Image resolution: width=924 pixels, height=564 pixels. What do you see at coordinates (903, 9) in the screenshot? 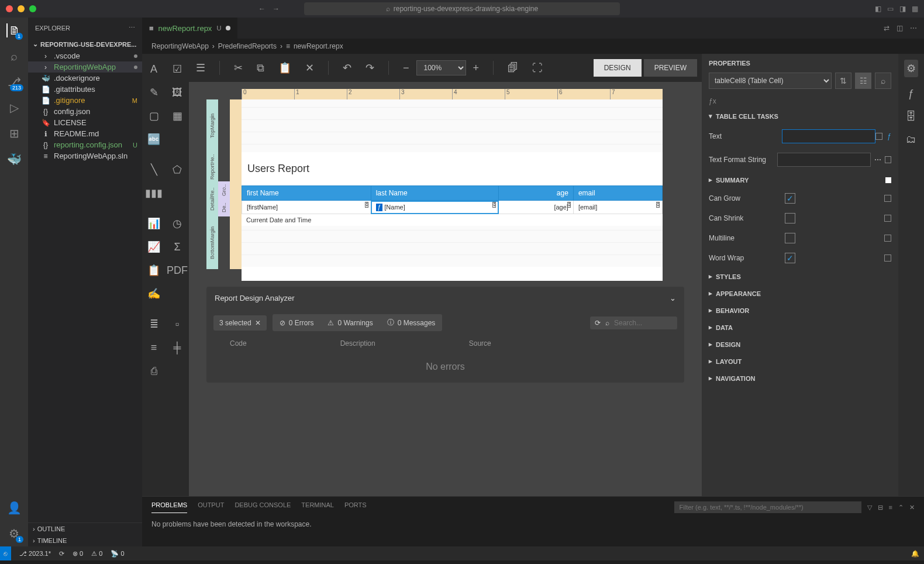
I see `layout-secondary-icon: ◨` at bounding box center [903, 9].